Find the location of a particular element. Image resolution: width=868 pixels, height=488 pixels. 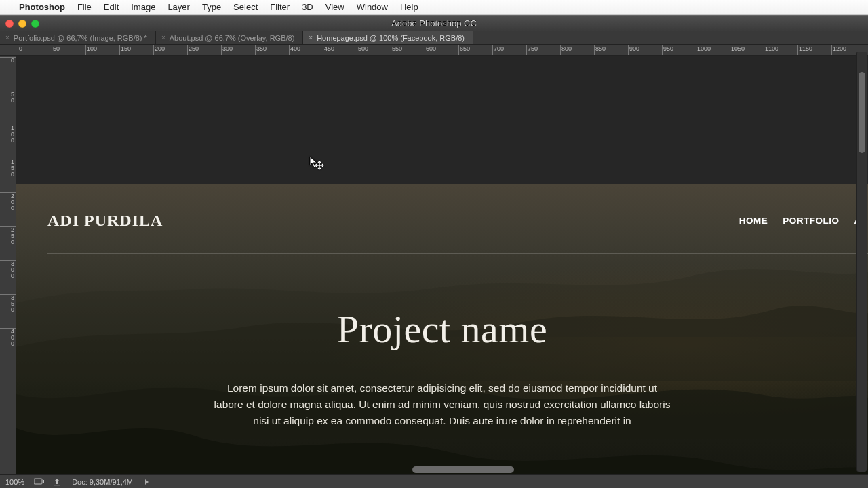

window-titlebar: Adobe Photoshop CC is located at coordinates (434, 23).